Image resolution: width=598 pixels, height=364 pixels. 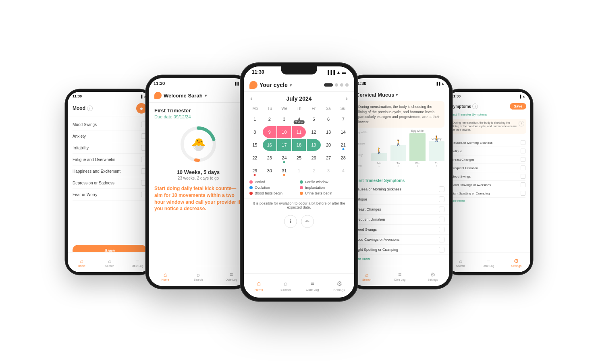 I want to click on sym-breast-sm: Breast Changes, so click(x=488, y=159).